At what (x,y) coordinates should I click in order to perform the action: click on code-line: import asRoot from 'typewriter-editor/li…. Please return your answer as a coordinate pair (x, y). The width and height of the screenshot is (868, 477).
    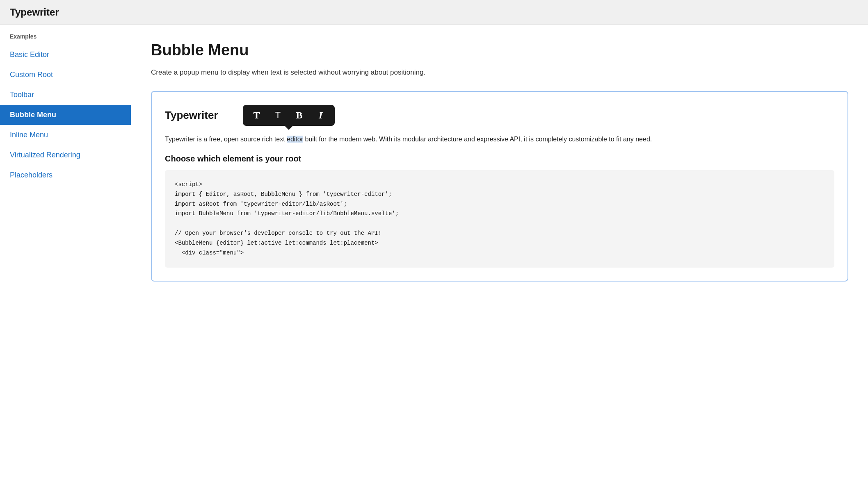
    Looking at the image, I should click on (500, 204).